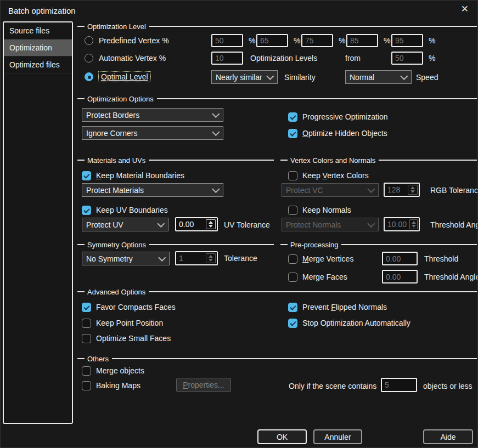 The height and width of the screenshot is (448, 478). What do you see at coordinates (125, 225) in the screenshot?
I see `protect-uv-dropdown: Protect UV` at bounding box center [125, 225].